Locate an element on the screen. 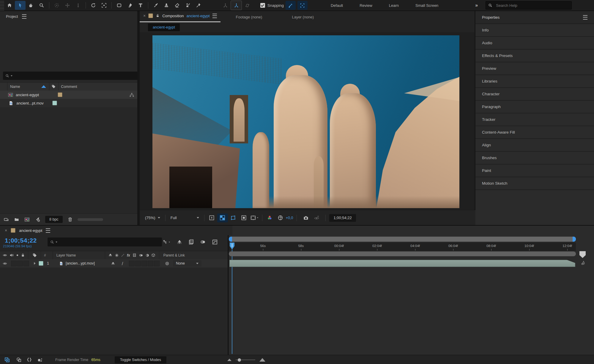 The height and width of the screenshot is (364, 594). resolution-dropdown: Full is located at coordinates (185, 218).